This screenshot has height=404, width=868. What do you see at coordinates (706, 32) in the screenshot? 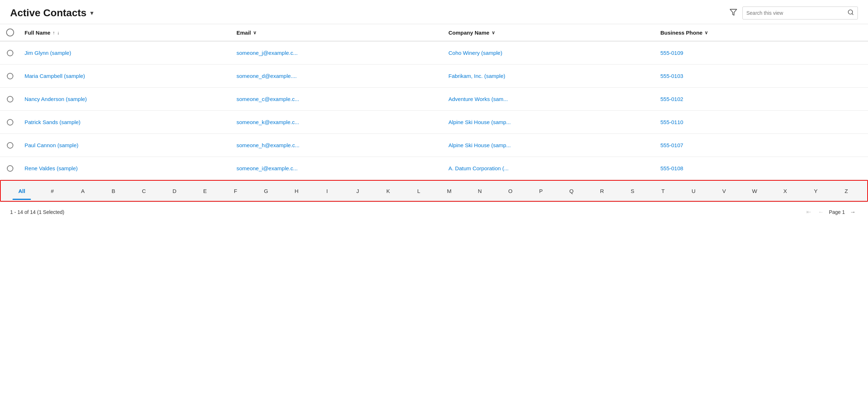
I see `phone-sort-down-icon: ∨` at bounding box center [706, 32].